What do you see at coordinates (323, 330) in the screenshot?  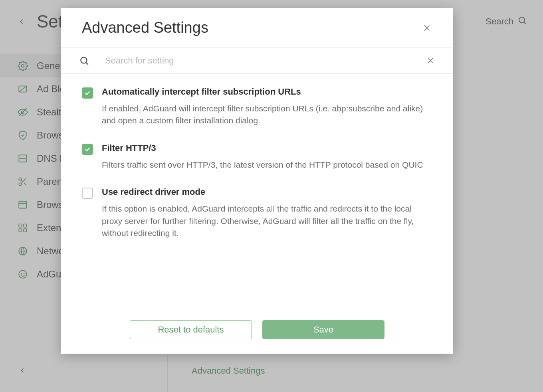 I see `save-button: Save` at bounding box center [323, 330].